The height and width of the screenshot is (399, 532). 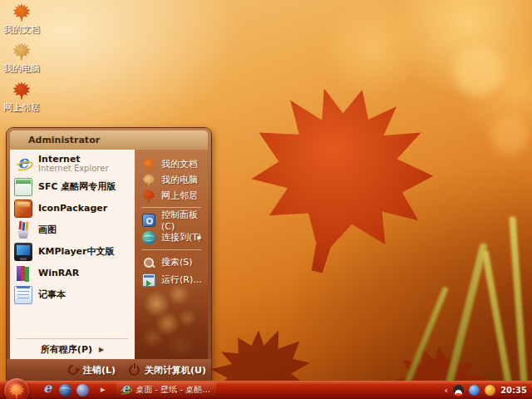 I want to click on start-menu-program-item: KMPlayer中文版, so click(x=72, y=252).